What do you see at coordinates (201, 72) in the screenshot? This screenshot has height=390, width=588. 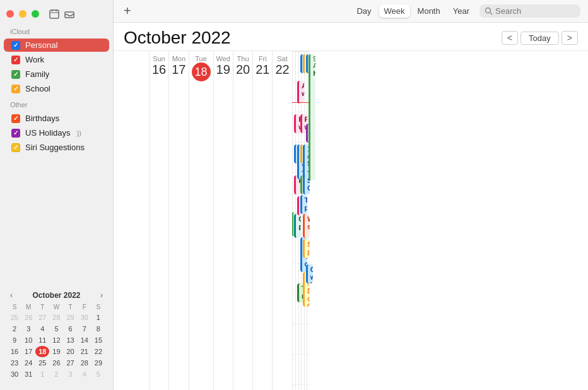 I see `today-circle: 18` at bounding box center [201, 72].